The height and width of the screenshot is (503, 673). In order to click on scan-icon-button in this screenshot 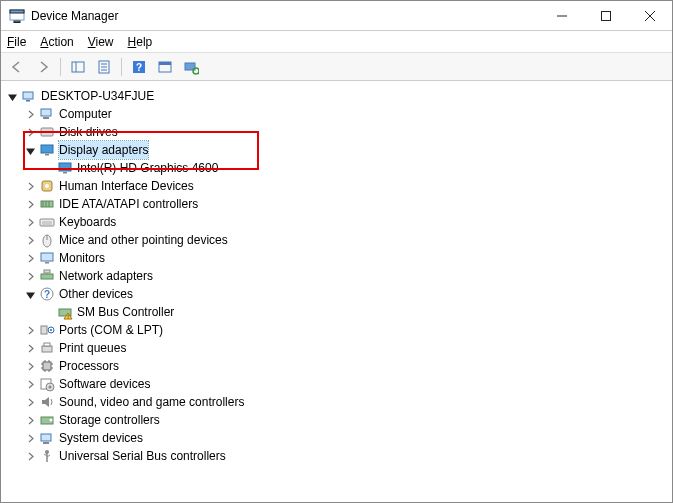, I will do `click(191, 67)`.